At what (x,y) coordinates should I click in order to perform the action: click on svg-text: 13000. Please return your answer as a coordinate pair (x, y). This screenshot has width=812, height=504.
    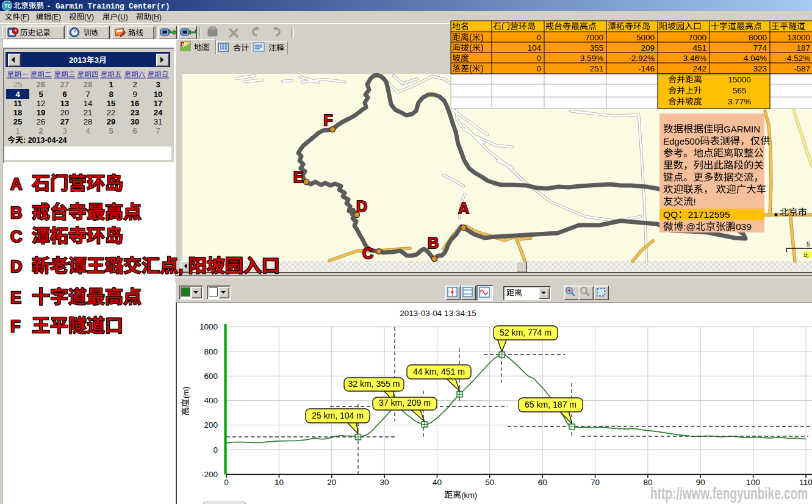
    Looking at the image, I should click on (799, 38).